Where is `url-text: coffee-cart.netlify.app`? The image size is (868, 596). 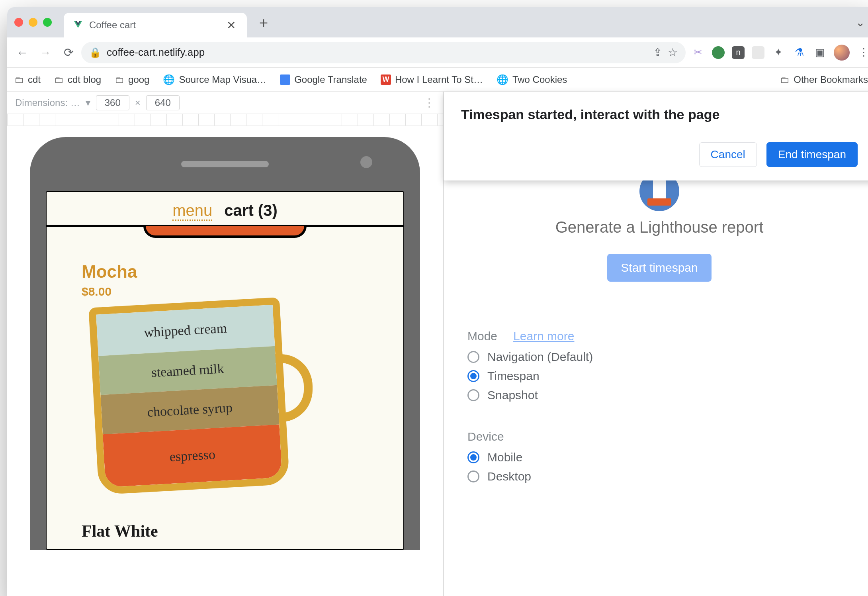 url-text: coffee-cart.netlify.app is located at coordinates (156, 53).